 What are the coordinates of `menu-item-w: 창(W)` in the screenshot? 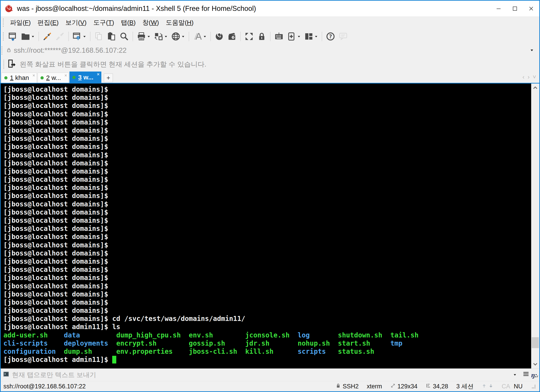 It's located at (151, 23).